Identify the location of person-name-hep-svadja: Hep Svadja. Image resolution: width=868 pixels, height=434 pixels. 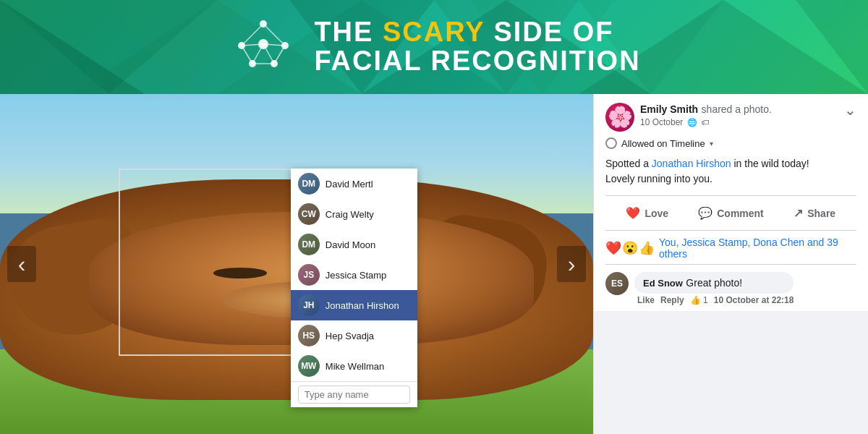
(350, 336).